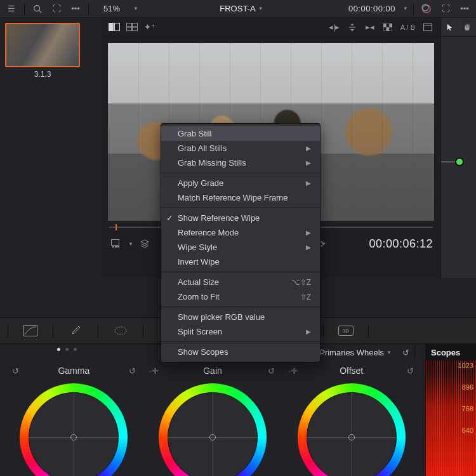  Describe the element at coordinates (241, 198) in the screenshot. I see `menu-item: Match Reference Wipe Frame` at that location.